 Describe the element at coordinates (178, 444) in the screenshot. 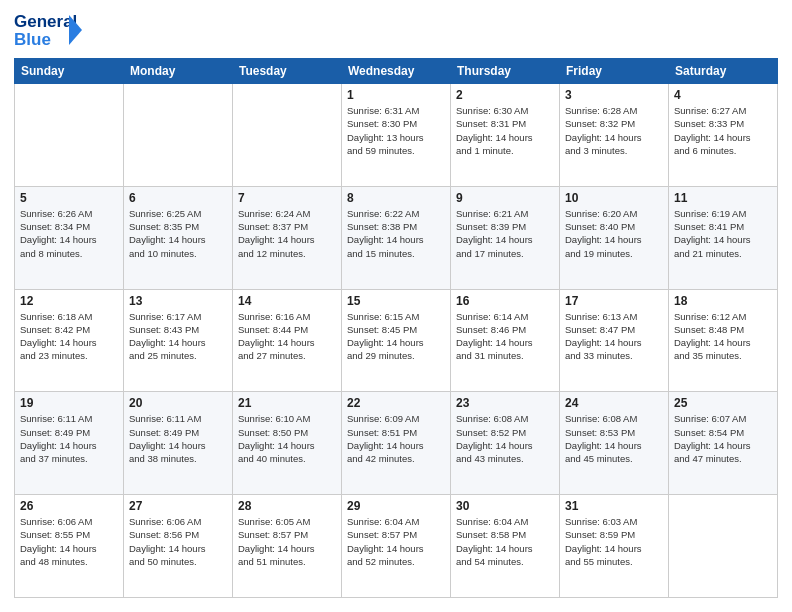

I see `day-cell: 20Sunrise: 6:11 AM Sunset: 8:49 PM Dayli…` at that location.